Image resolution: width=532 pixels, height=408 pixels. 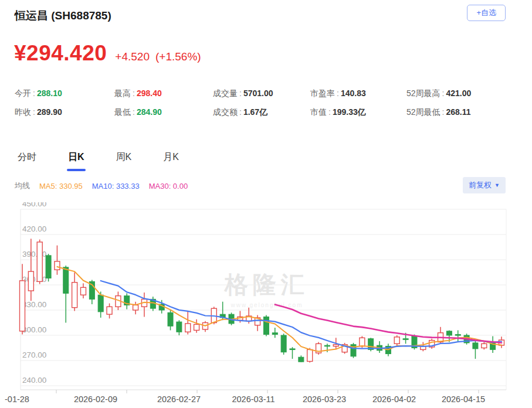 I want to click on svg-text: 360.00, so click(x=34, y=279).